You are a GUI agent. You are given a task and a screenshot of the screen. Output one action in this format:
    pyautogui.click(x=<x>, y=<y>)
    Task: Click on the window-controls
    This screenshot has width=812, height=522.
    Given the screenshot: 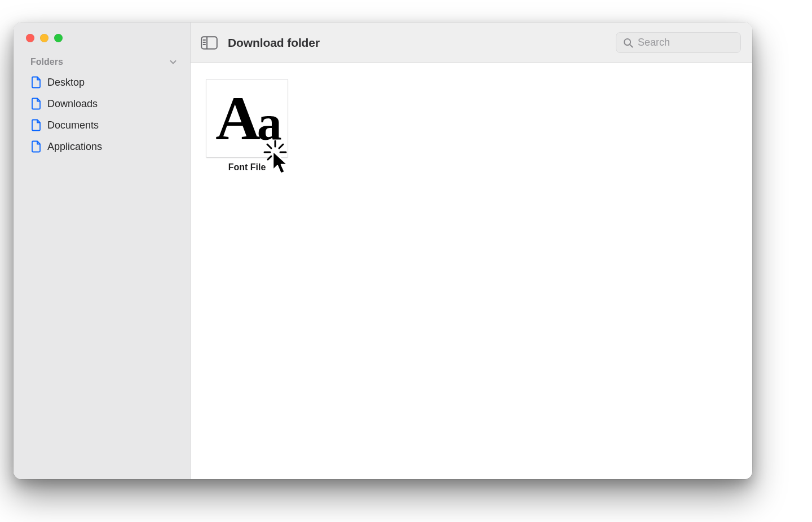 What is the action you would take?
    pyautogui.click(x=102, y=38)
    